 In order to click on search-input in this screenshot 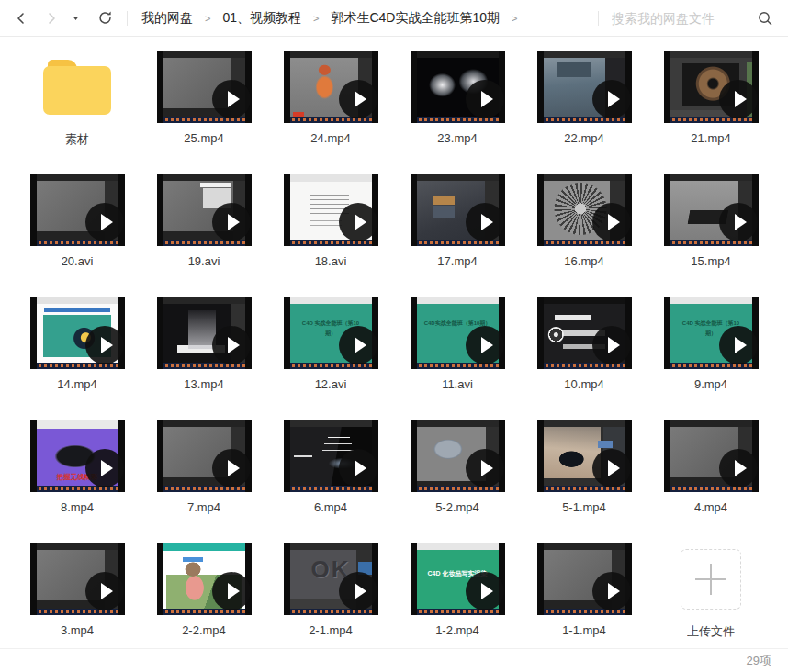, I will do `click(680, 18)`.